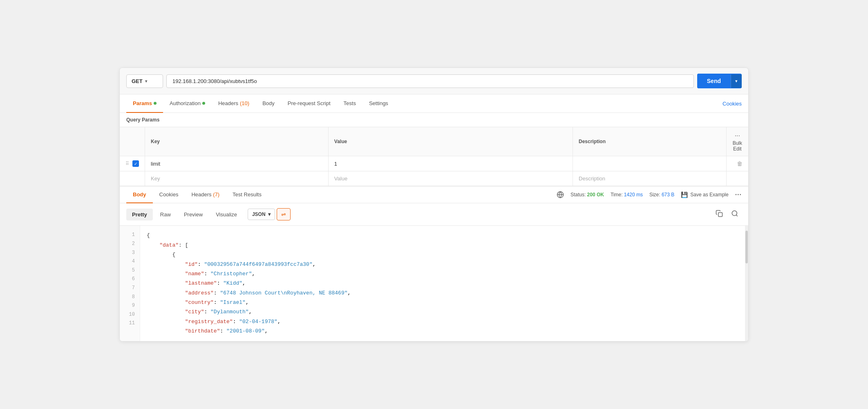 The height and width of the screenshot is (409, 868). What do you see at coordinates (443, 245) in the screenshot?
I see `code-line-2: "data": [` at bounding box center [443, 245].